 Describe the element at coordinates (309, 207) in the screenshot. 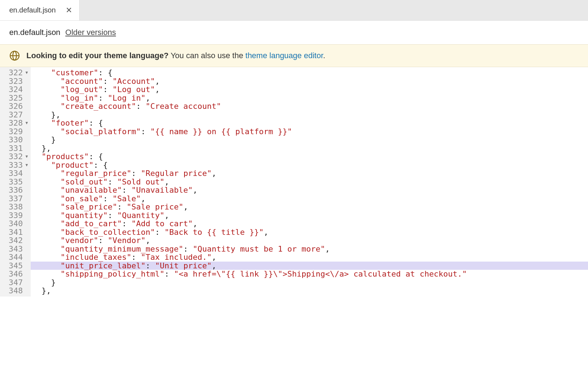

I see `code-line: "sale_price": "Sale price",` at that location.